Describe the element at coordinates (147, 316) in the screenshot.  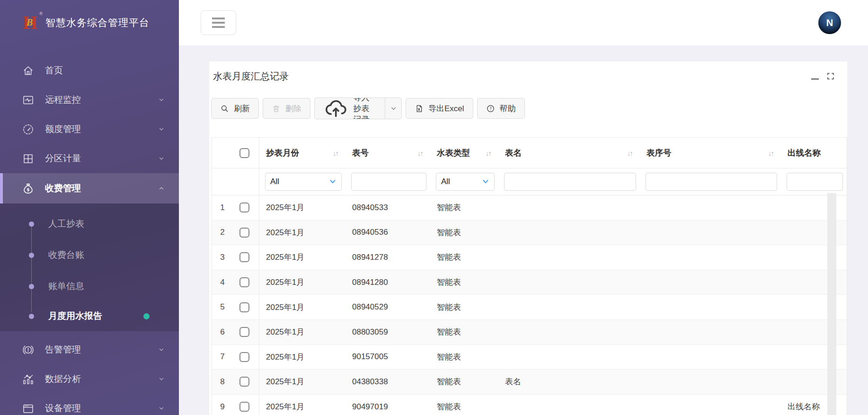
I see `active-page-indicator` at that location.